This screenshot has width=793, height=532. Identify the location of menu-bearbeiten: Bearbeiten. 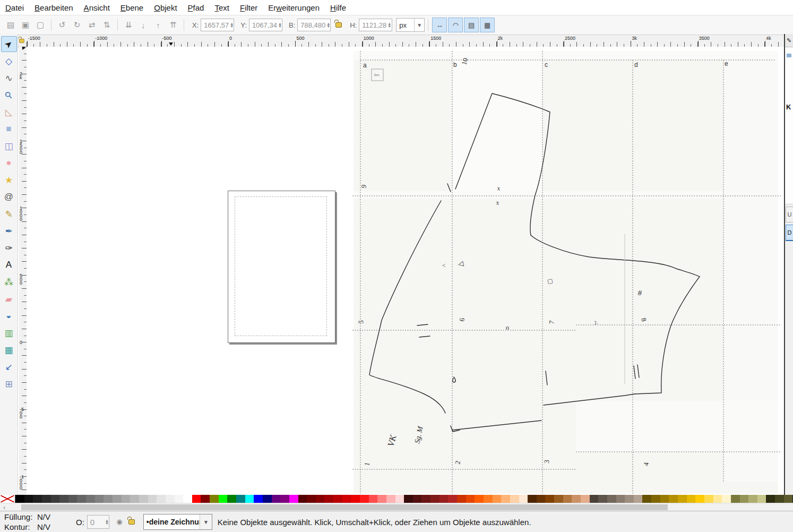
(54, 7).